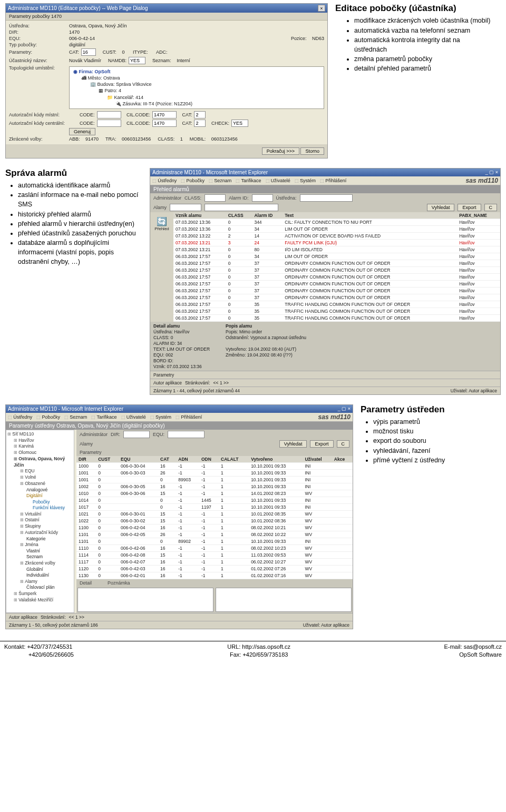 Image resolution: width=506 pixels, height=812 pixels. Describe the element at coordinates (287, 198) in the screenshot. I see `label: Ústředna:` at that location.